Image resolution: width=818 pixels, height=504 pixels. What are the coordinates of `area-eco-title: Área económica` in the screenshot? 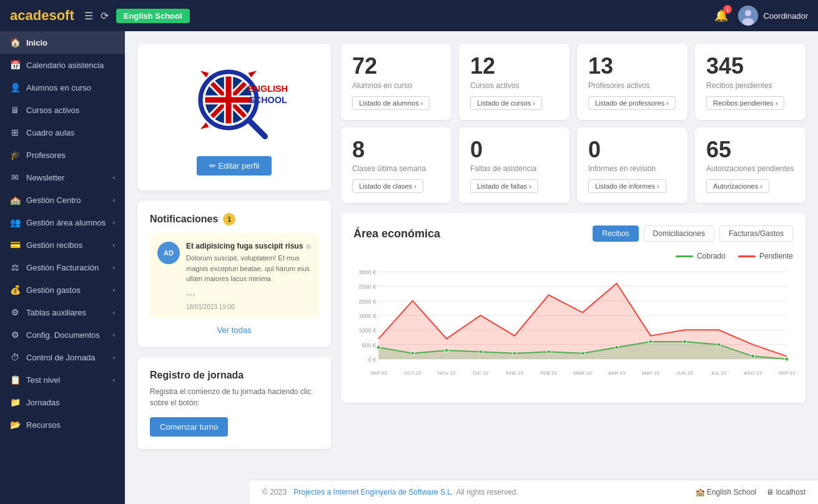 It's located at (397, 234).